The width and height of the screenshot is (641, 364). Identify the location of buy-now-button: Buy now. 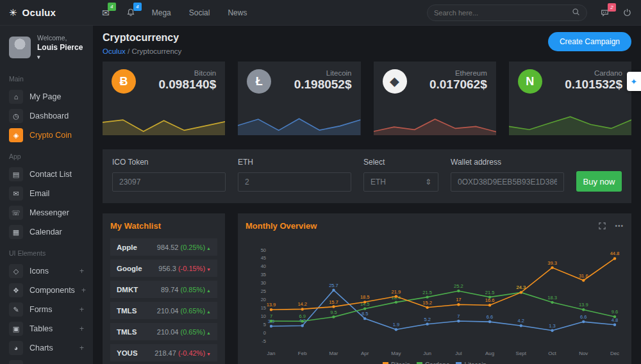
(599, 181).